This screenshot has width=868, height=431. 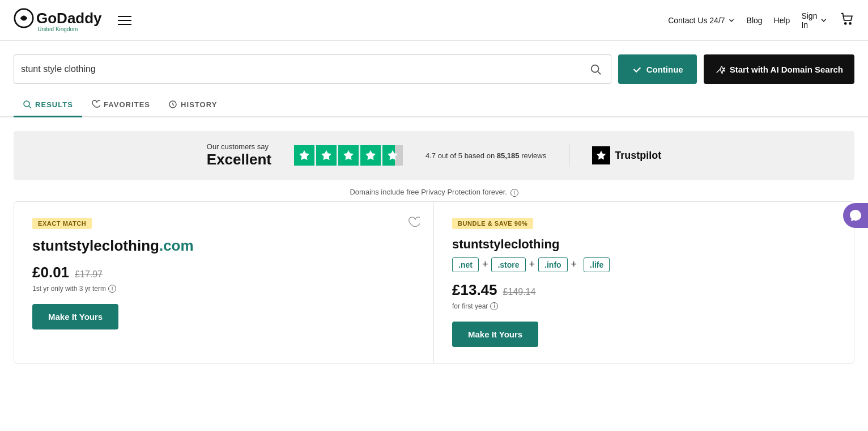 What do you see at coordinates (27, 104) in the screenshot?
I see `results-icon` at bounding box center [27, 104].